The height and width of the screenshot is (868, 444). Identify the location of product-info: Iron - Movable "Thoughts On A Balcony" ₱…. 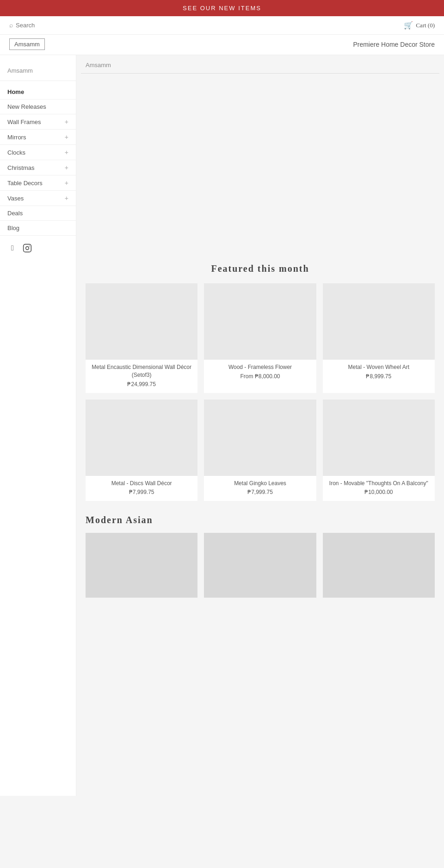
(379, 489).